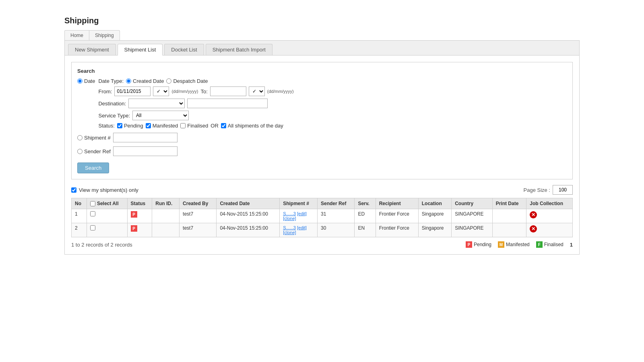 This screenshot has width=644, height=362. Describe the element at coordinates (145, 138) in the screenshot. I see `shipment-num-input` at that location.